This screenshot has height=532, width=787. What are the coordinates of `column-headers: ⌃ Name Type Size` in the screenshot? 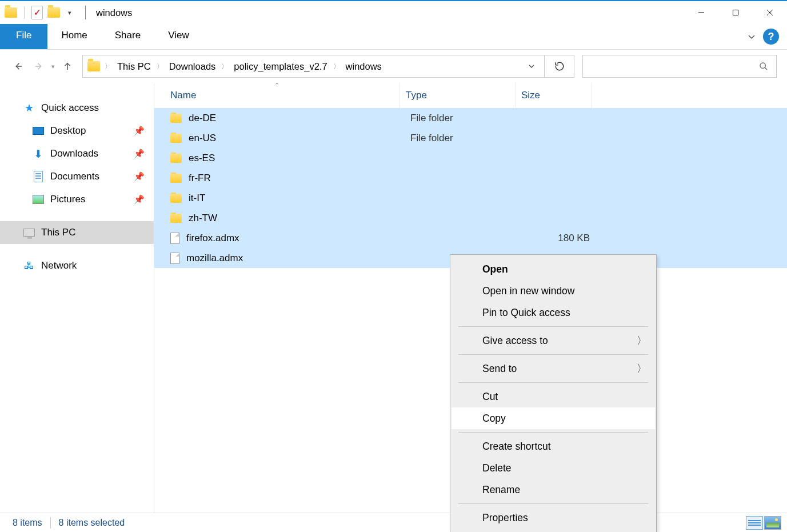 It's located at (471, 95).